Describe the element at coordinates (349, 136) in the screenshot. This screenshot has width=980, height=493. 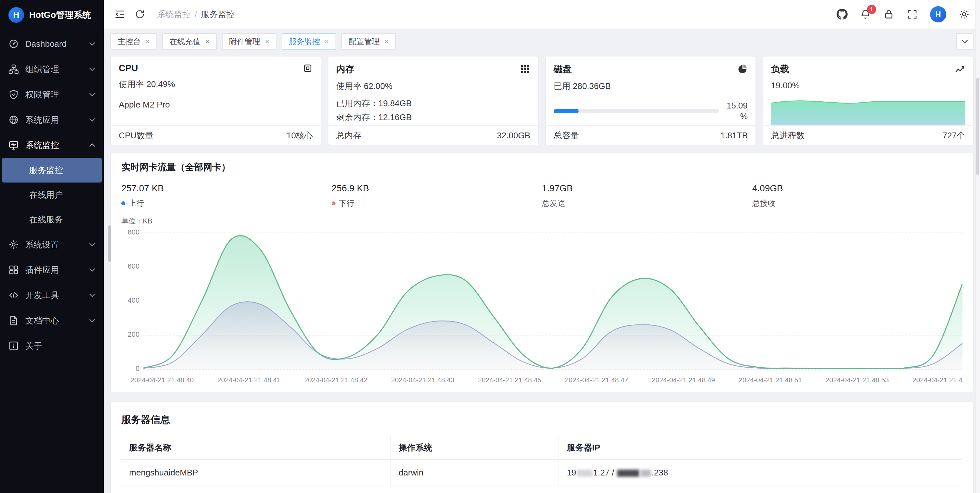
I see `memory-footer-label: 总内存` at that location.